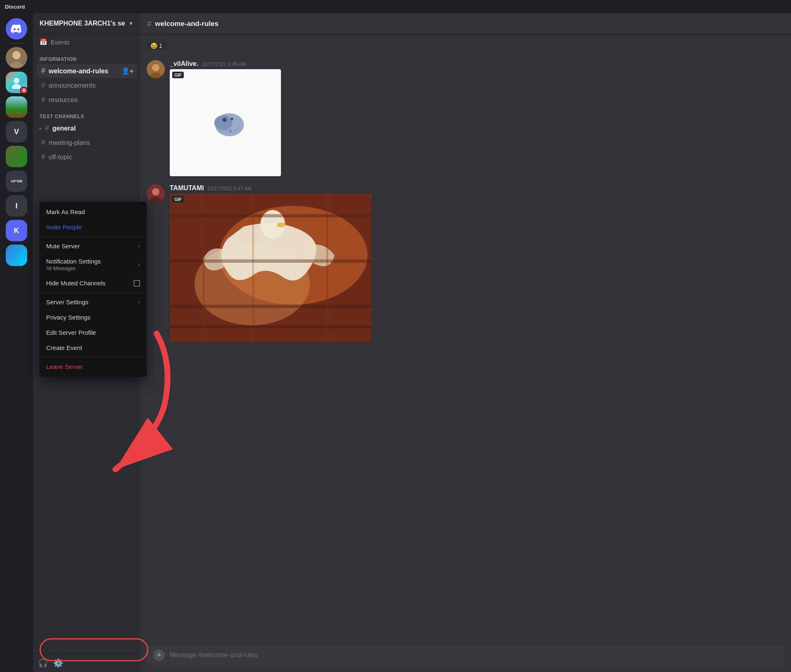 This screenshot has width=791, height=672. I want to click on username-vilalive: _vilAlive., so click(184, 64).